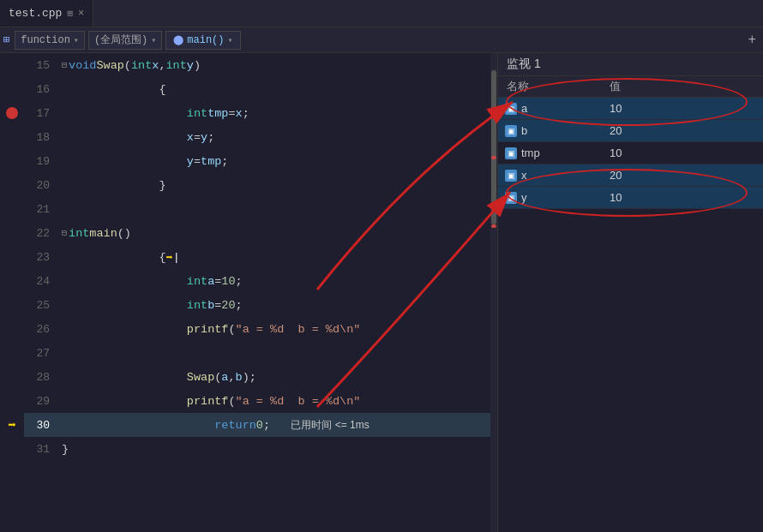 The height and width of the screenshot is (532, 763). Describe the element at coordinates (554, 87) in the screenshot. I see `watch-col-name: 名称` at that location.